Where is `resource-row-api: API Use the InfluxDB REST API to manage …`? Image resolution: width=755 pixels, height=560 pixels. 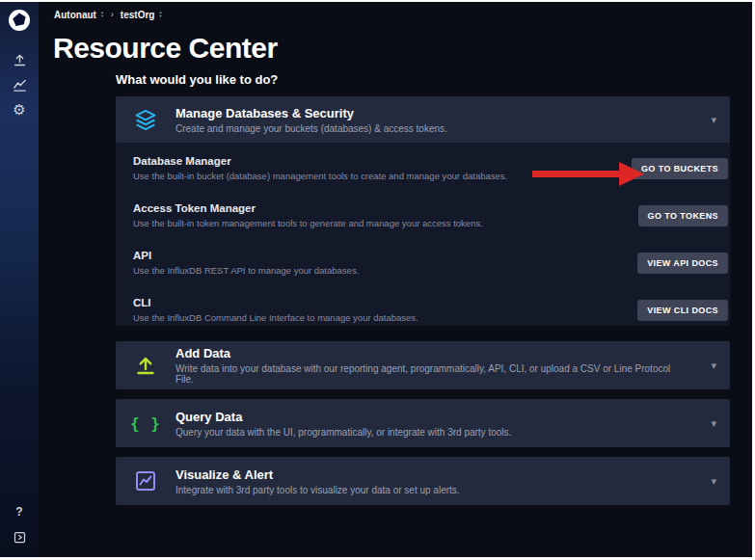 resource-row-api: API Use the InfluxDB REST API to manage … is located at coordinates (430, 262).